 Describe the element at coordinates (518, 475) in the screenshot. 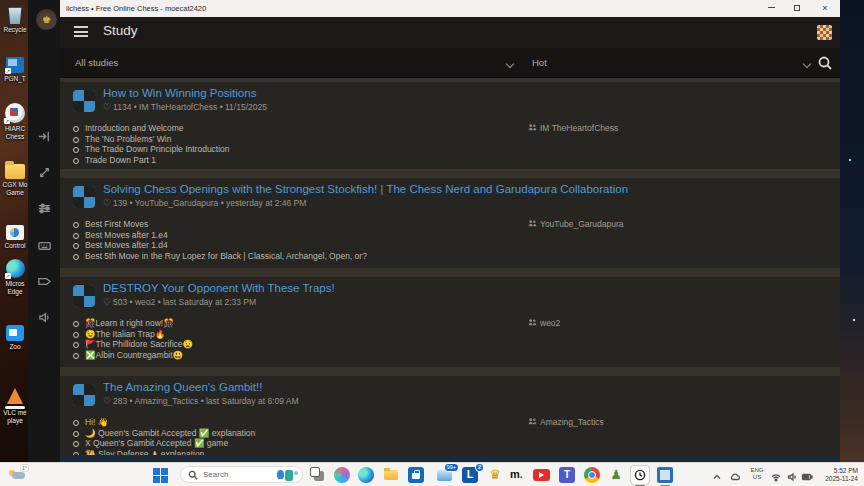

I see `medium-icon: m.` at that location.